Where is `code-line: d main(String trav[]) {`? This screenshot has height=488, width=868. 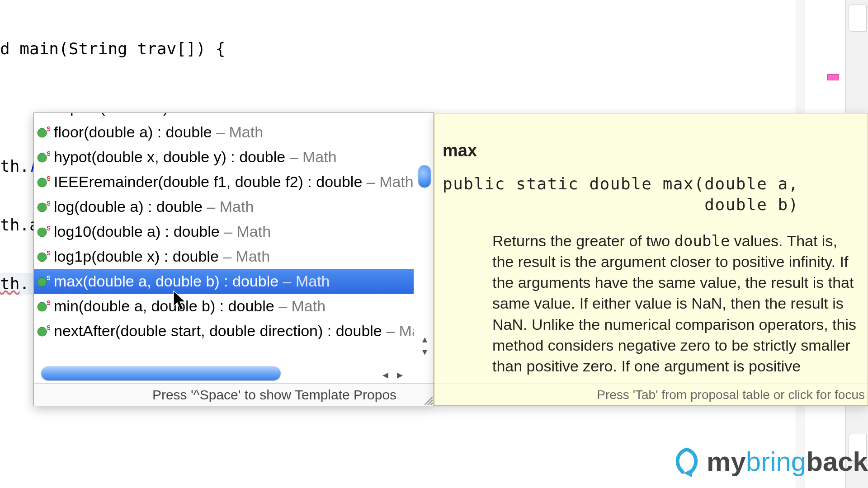 code-line: d main(String trav[]) { is located at coordinates (113, 49).